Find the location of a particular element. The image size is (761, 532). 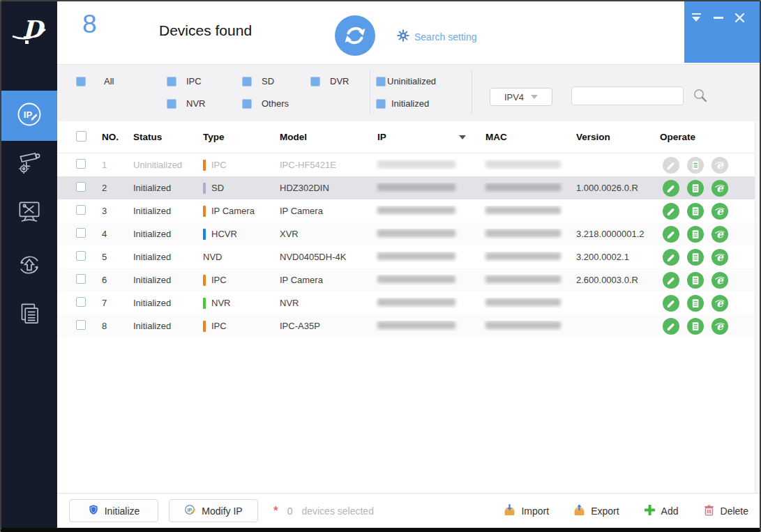

checkbox-nvr is located at coordinates (172, 104).